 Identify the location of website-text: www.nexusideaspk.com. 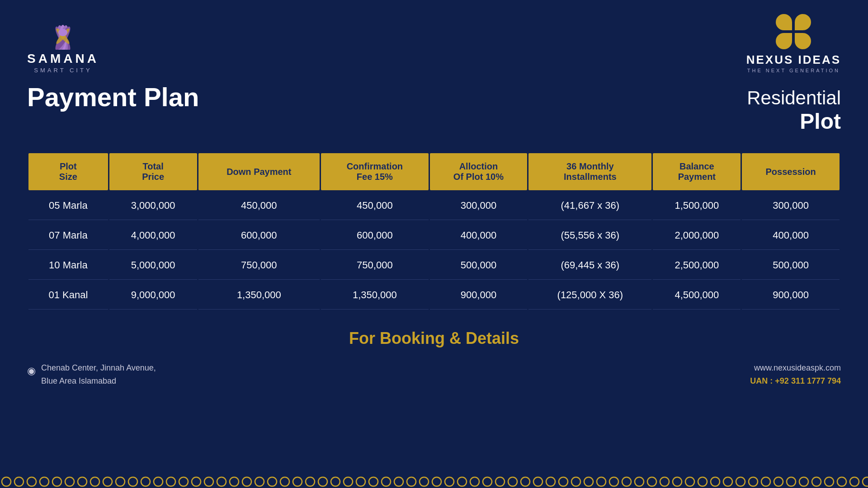
(796, 368).